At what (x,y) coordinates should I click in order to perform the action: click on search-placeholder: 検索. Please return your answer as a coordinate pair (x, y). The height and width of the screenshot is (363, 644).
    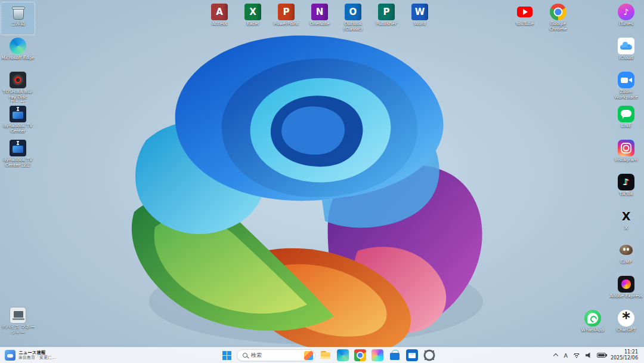
    Looking at the image, I should click on (275, 356).